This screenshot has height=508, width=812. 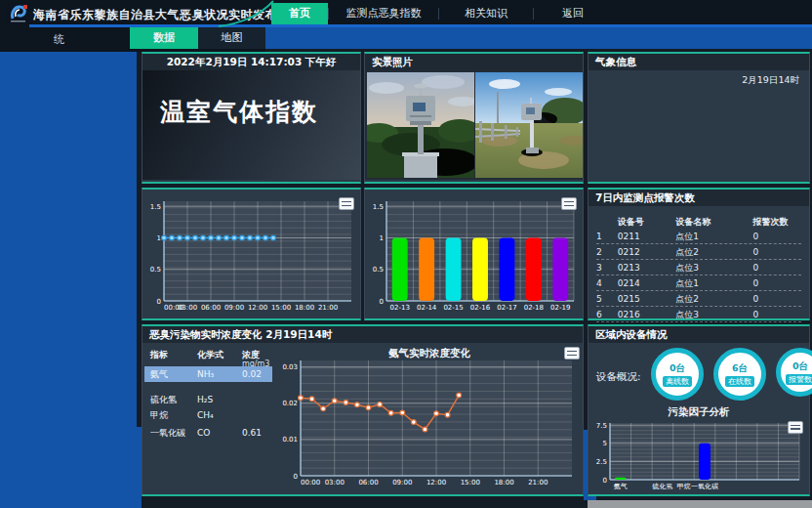 What do you see at coordinates (573, 14) in the screenshot?
I see `nav-item-back: 返回` at bounding box center [573, 14].